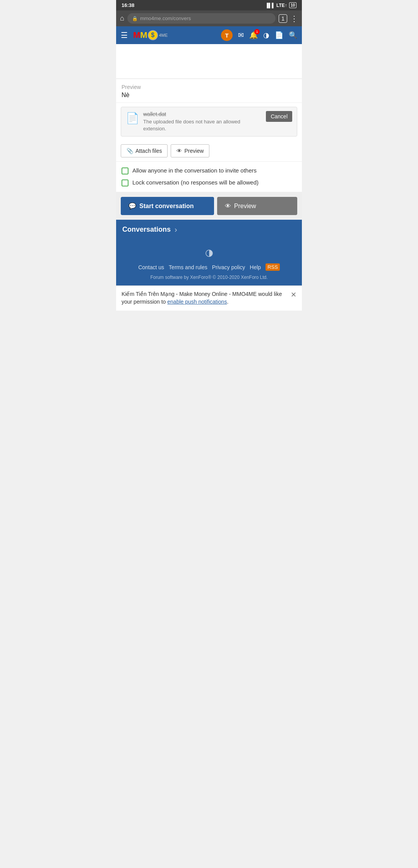 The height and width of the screenshot is (868, 418). What do you see at coordinates (140, 35) in the screenshot?
I see `logo-text: MM` at bounding box center [140, 35].